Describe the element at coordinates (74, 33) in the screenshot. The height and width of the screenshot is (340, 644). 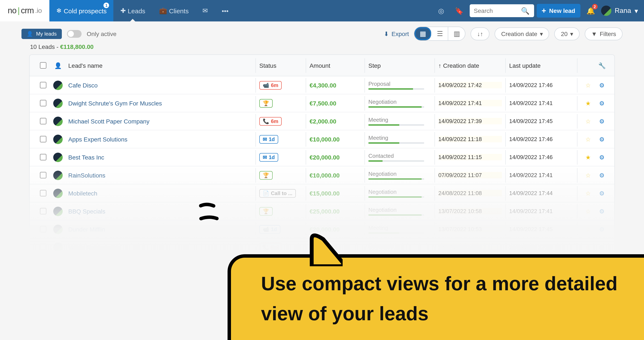
I see `only-active-toggle` at that location.